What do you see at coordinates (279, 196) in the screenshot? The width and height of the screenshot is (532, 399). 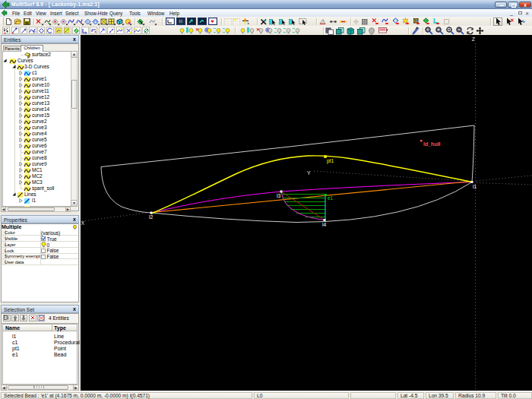 I see `svg-text: l3` at bounding box center [279, 196].